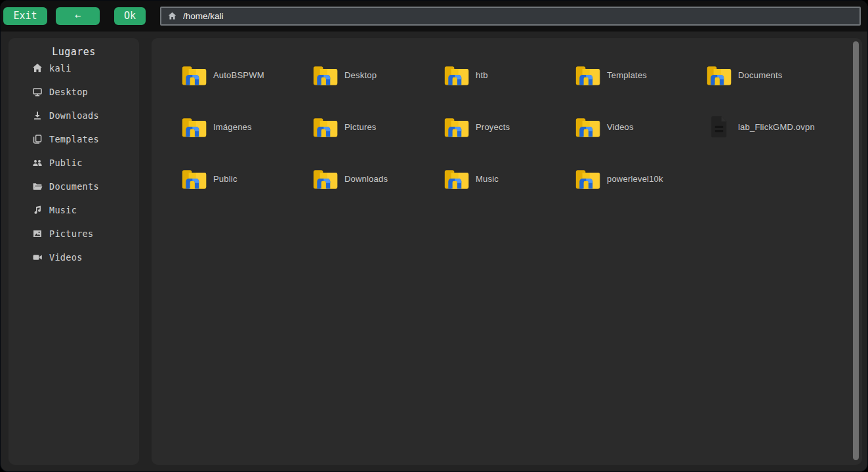 The width and height of the screenshot is (868, 472). Describe the element at coordinates (621, 127) in the screenshot. I see `file-item-label: Videos` at that location.